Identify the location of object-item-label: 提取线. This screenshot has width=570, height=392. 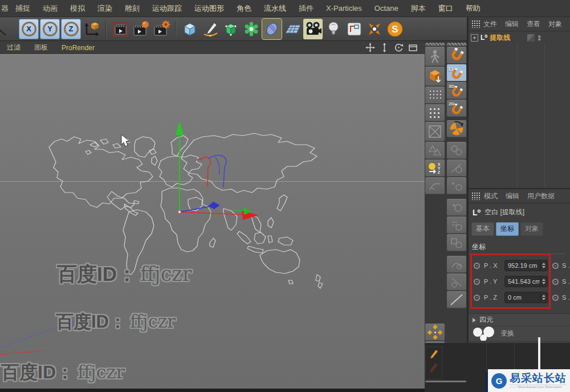
(500, 38).